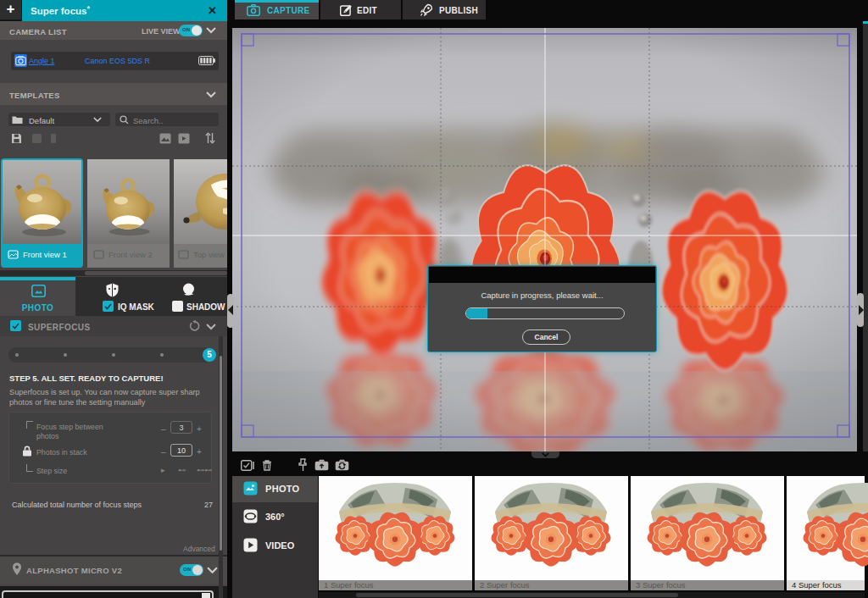 This screenshot has width=868, height=598. I want to click on svg-text: Front view 2, so click(131, 254).